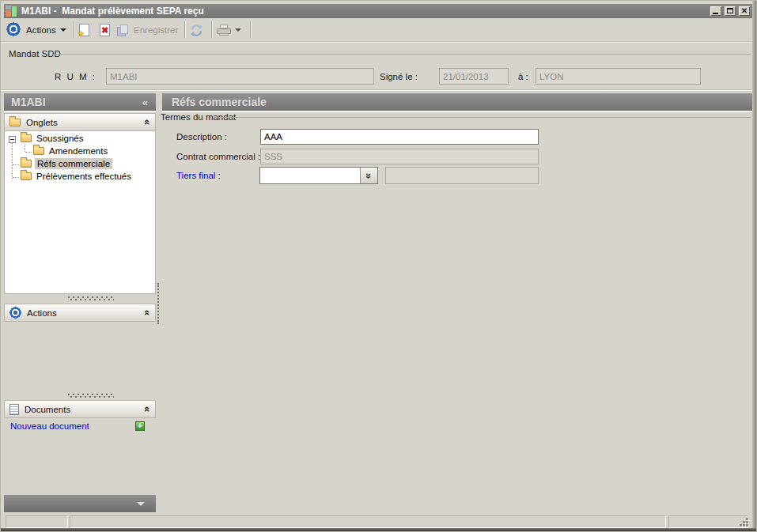 This screenshot has width=757, height=532. What do you see at coordinates (80, 504) in the screenshot?
I see `sidebar-footer-bar` at bounding box center [80, 504].